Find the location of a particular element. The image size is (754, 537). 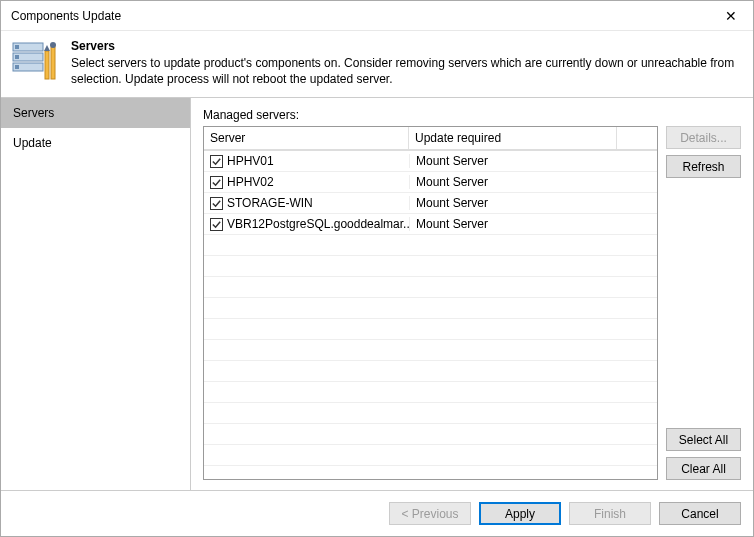

server-name: VBR12PostgreSQL.gooddealmar... is located at coordinates (318, 224).